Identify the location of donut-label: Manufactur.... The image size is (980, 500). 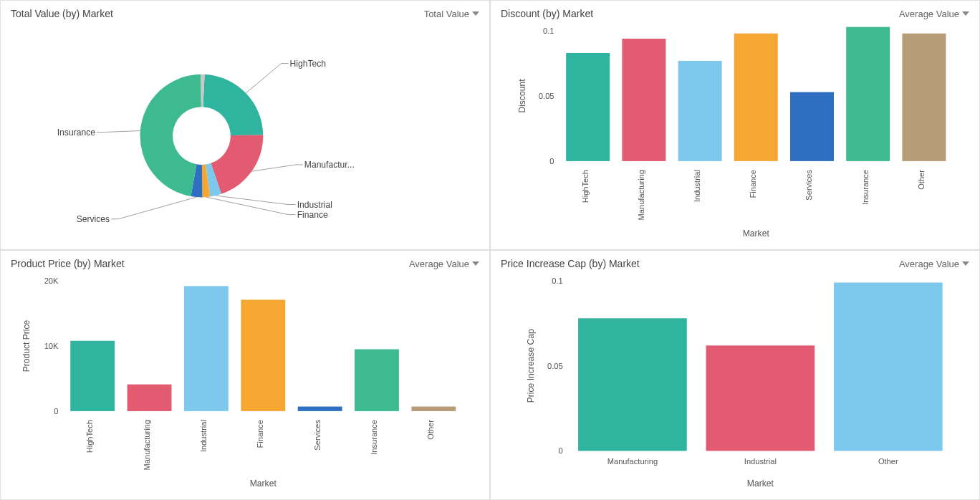
(330, 165).